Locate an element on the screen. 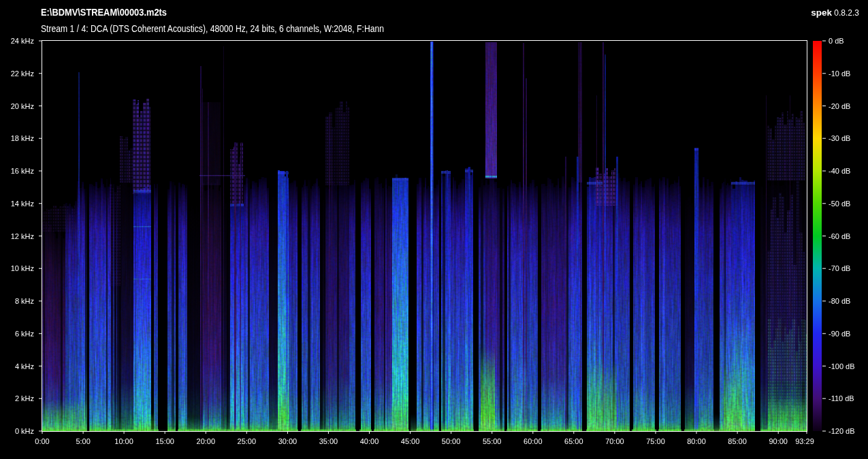 Image resolution: width=868 pixels, height=459 pixels. svg-text: -120 dB is located at coordinates (841, 431).